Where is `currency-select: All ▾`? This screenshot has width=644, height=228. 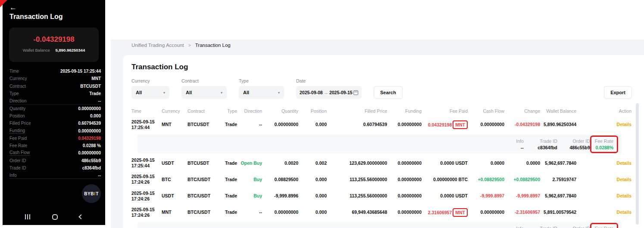 currency-select: All ▾ is located at coordinates (150, 92).